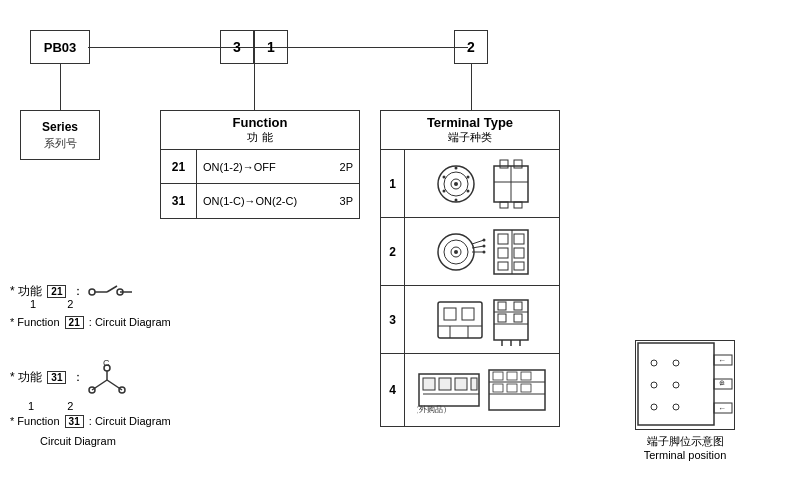  I want to click on box-2-label: 2, so click(471, 47).